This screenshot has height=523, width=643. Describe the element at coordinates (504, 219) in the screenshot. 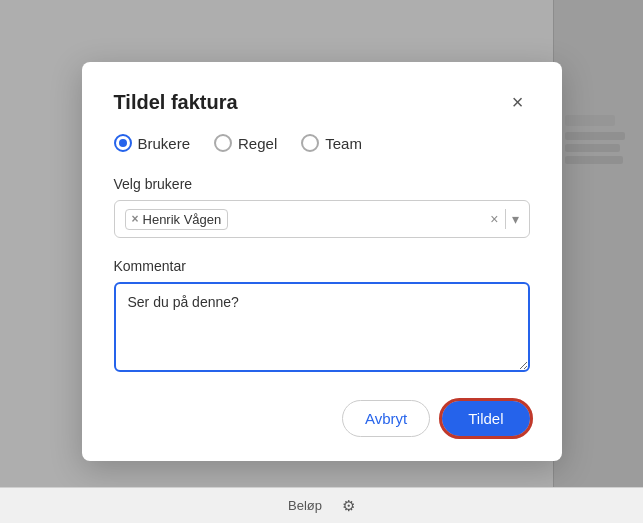

I see `select-controls: × ▾` at that location.